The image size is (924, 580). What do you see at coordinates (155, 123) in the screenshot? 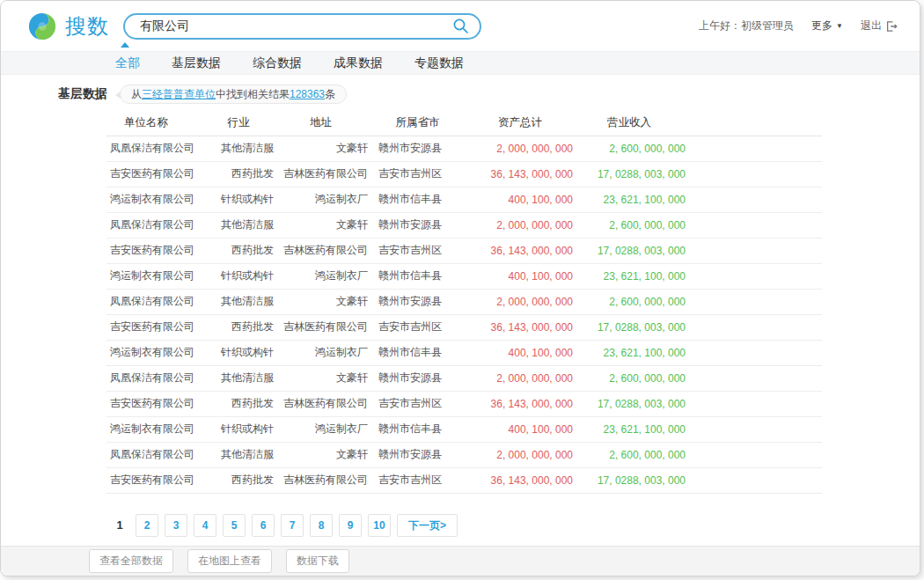
I see `column-header-1: 单位名称` at bounding box center [155, 123].